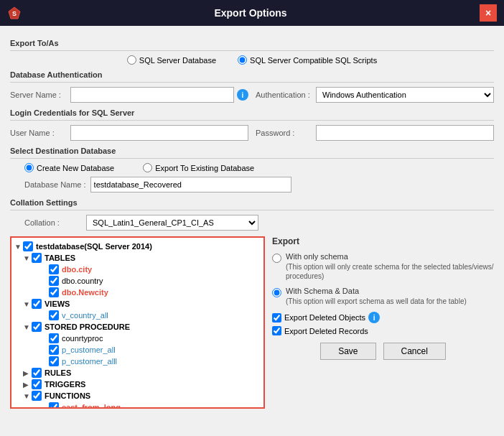  Describe the element at coordinates (85, 292) in the screenshot. I see `tree-label-dbo-newcity: dbo.Newcity` at that location.